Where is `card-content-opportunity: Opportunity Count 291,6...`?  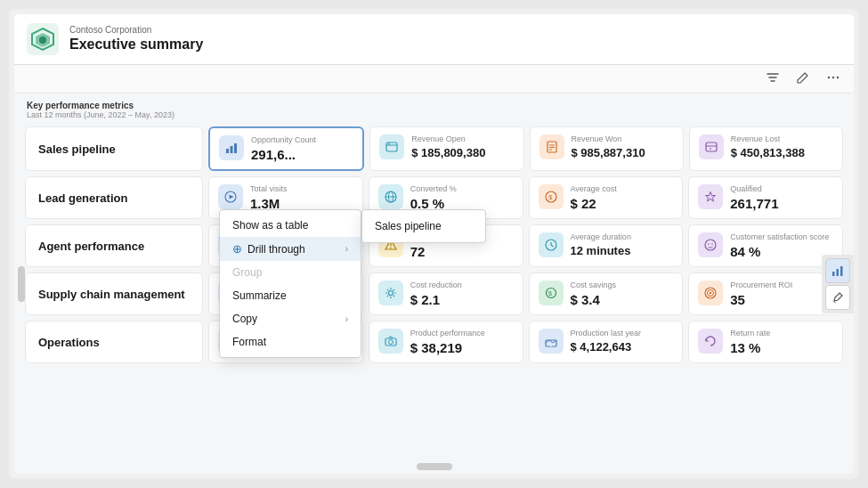
card-content-opportunity: Opportunity Count 291,6... is located at coordinates (303, 149).